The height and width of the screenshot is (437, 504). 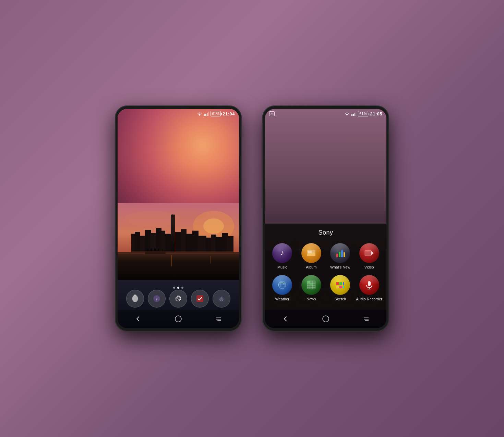 I want to click on app-audio: Audio Recorder, so click(x=370, y=288).